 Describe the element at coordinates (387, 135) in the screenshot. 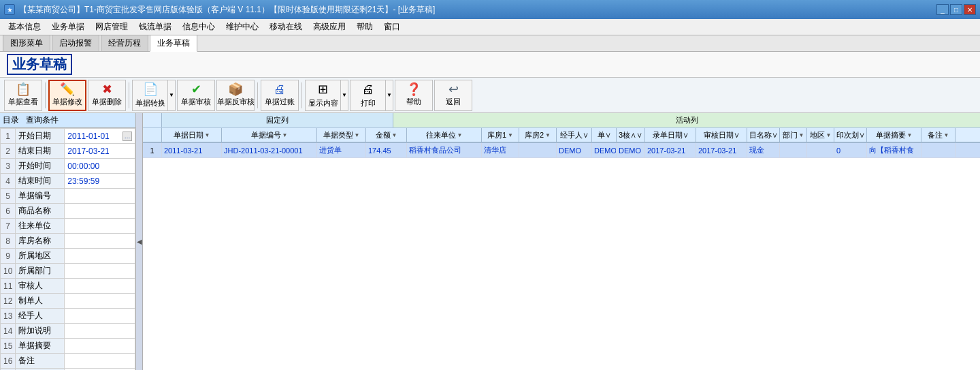

I see `col-header-amount: 金额 ▼` at that location.